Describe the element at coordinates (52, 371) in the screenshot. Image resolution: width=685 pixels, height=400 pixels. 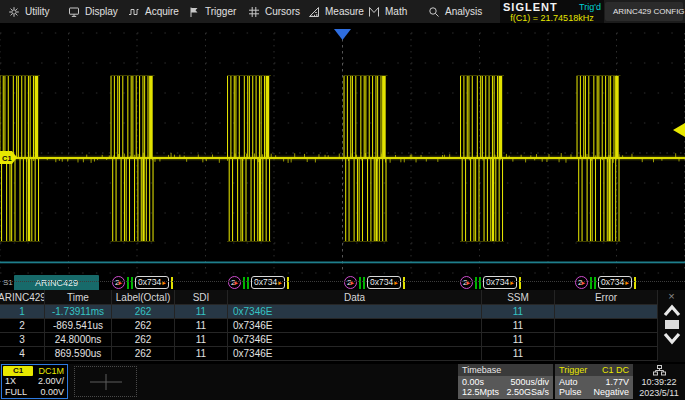
I see `channel1-coupling: DC1M` at that location.